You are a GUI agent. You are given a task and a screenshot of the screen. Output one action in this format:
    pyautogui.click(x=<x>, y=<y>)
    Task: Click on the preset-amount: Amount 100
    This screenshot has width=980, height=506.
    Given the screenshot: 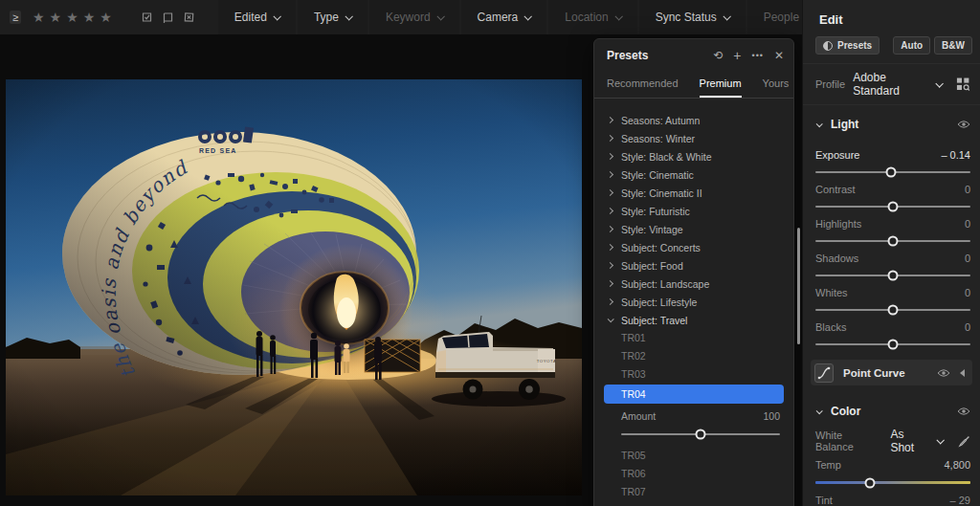 What is the action you would take?
    pyautogui.click(x=694, y=426)
    